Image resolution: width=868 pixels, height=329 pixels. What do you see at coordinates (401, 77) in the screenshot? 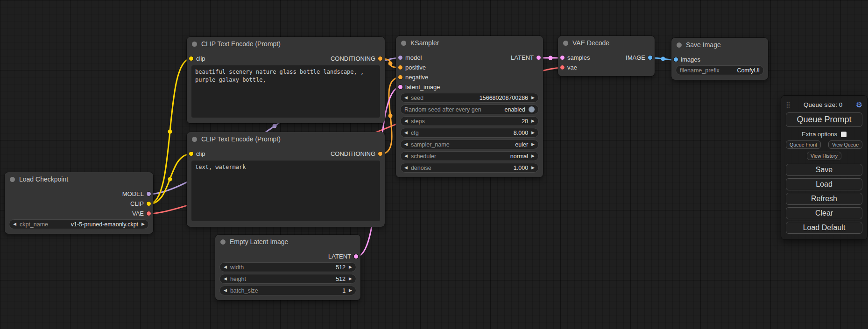
I see `negative-input-dot` at bounding box center [401, 77].